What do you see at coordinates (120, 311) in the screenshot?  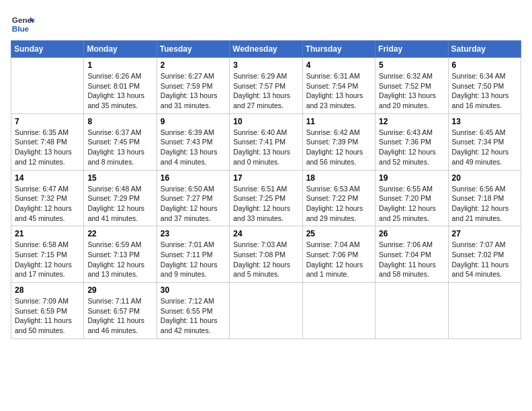 I see `calendar-cell: 29Sunrise: 7:11 AMSunset: 6:57 PMDayligh…` at bounding box center [120, 311].